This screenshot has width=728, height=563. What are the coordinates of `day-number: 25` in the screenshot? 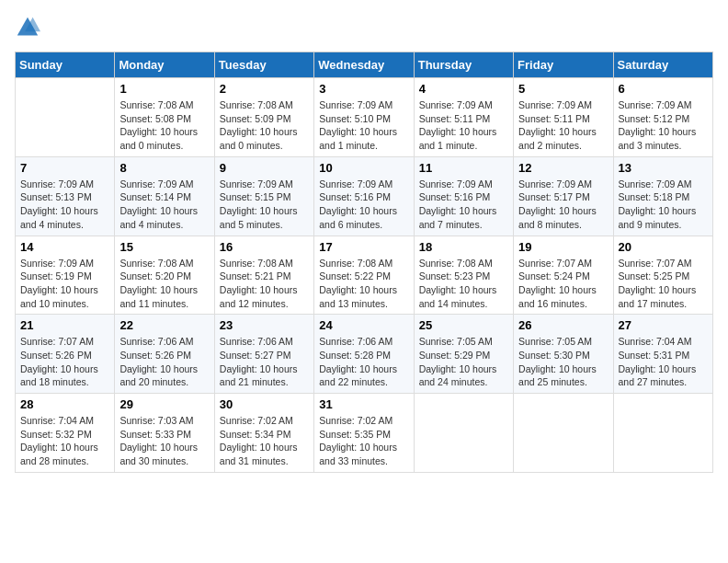 It's located at (463, 326).